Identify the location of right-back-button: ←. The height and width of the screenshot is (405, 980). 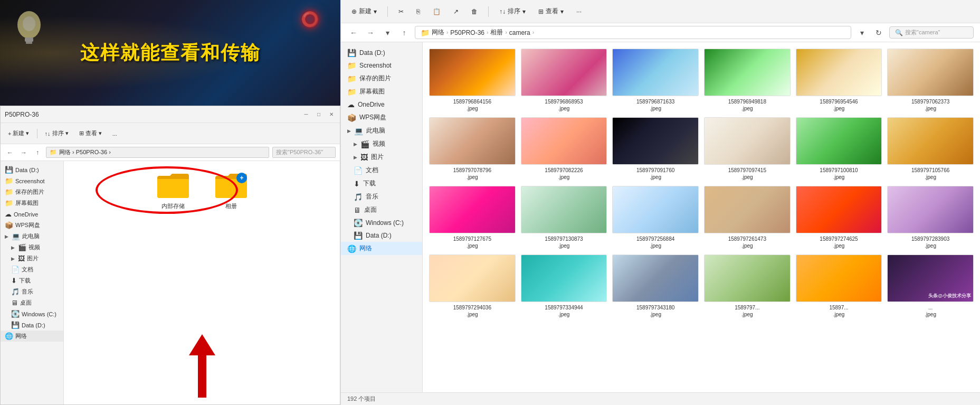
(354, 33).